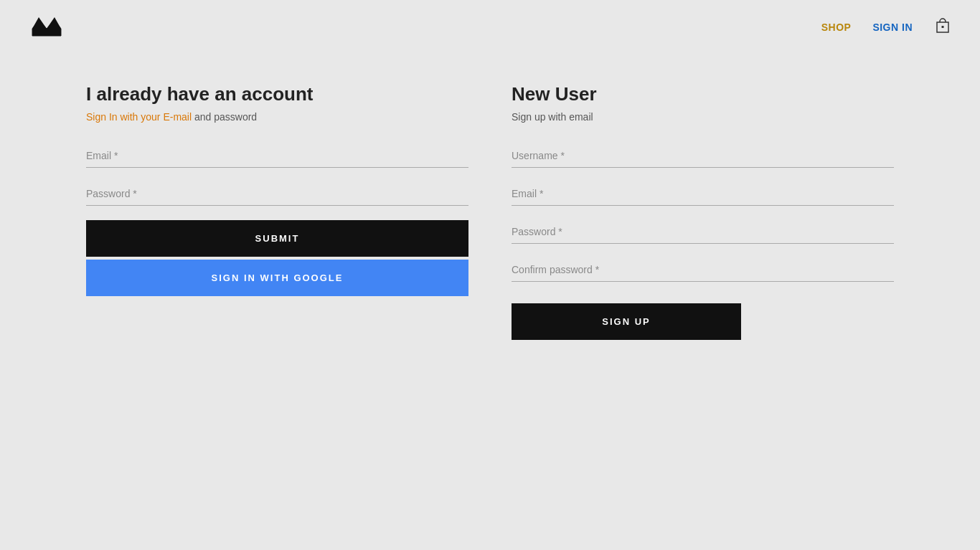 This screenshot has height=550, width=980. Describe the element at coordinates (703, 95) in the screenshot. I see `signup-title: New User` at that location.